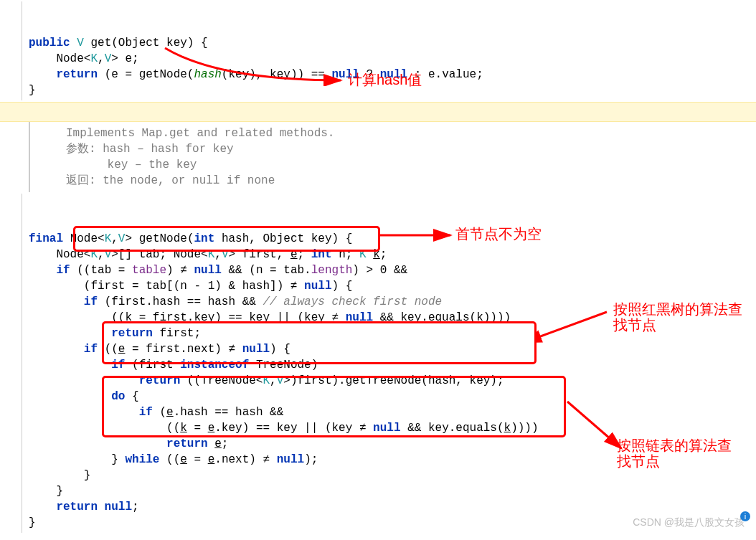 This screenshot has height=540, width=756. Describe the element at coordinates (60, 491) in the screenshot. I see `brace7: }` at that location.